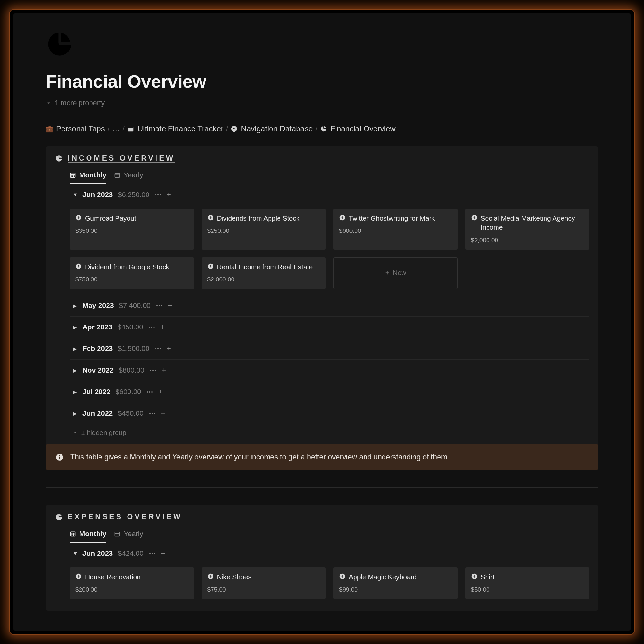  I want to click on income-card: Social Media Marketing Agency Income$2,0…, so click(527, 229).